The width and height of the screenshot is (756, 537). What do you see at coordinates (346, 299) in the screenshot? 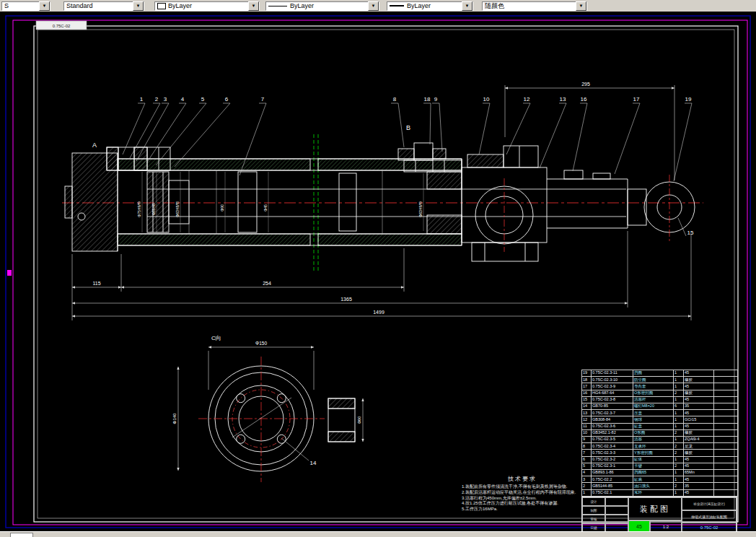
I see `dim-1365: 1365` at bounding box center [346, 299].